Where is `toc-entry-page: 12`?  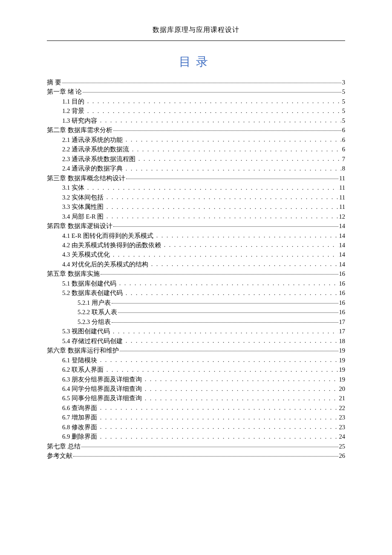
toc-entry-page: 12 is located at coordinates (343, 217).